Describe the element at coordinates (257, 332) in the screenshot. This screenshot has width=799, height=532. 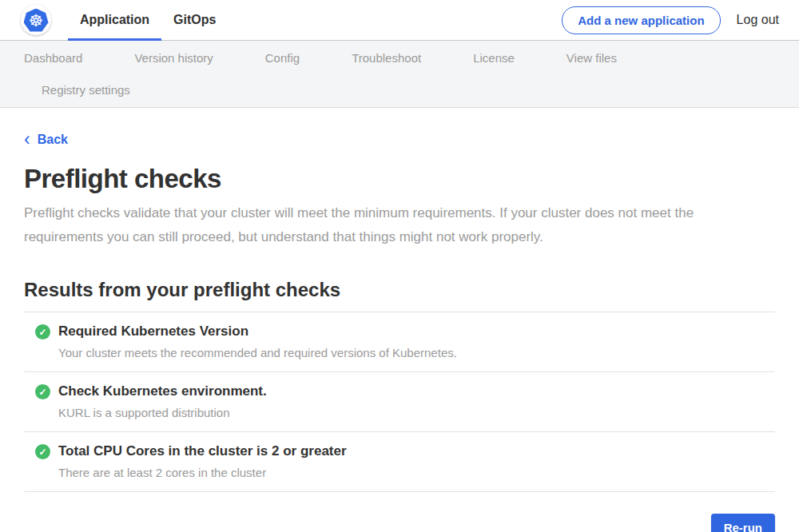
I see `result-title: Required Kubernetes Version` at that location.